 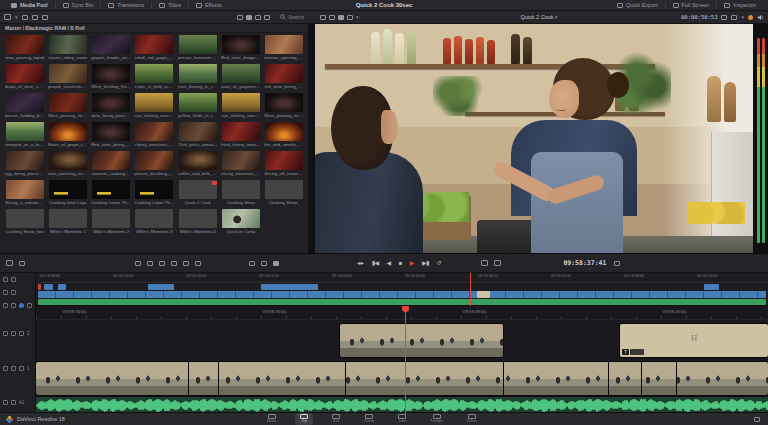 What do you see at coordinates (240, 18) in the screenshot?
I see `list-view-icon` at bounding box center [240, 18].